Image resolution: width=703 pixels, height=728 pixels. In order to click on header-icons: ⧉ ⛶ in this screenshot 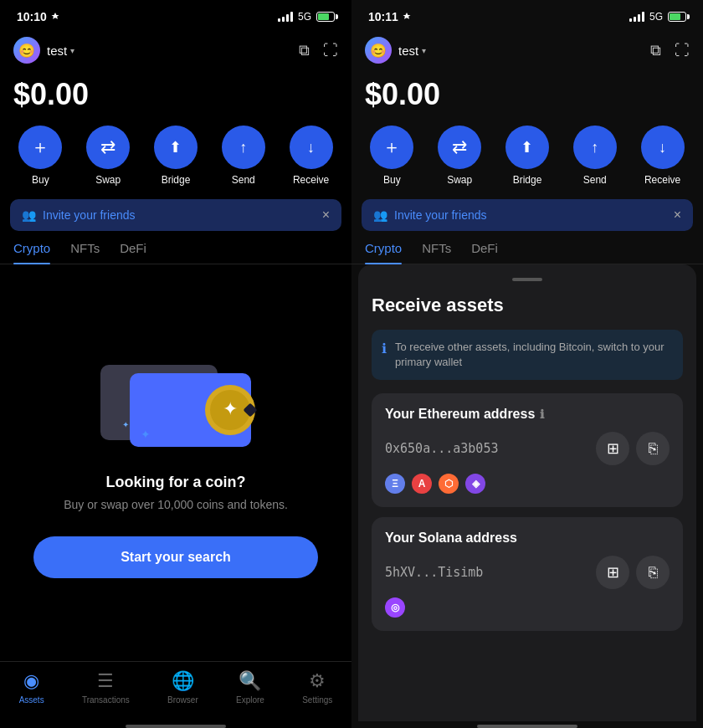, I will do `click(318, 50)`.